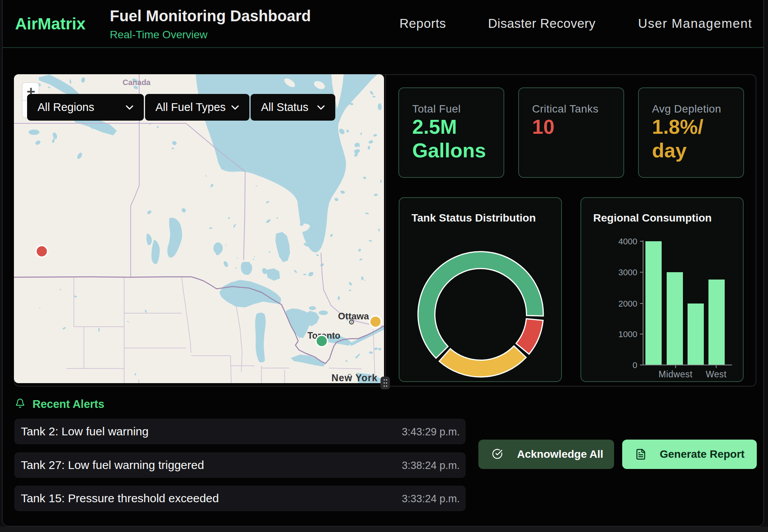 The image size is (768, 532). What do you see at coordinates (635, 365) in the screenshot?
I see `svg-text: 0` at bounding box center [635, 365].